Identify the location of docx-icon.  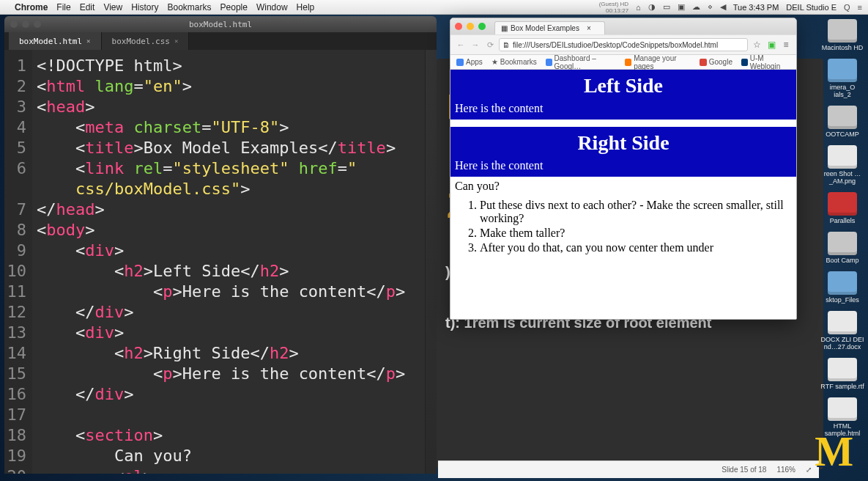
(842, 323).